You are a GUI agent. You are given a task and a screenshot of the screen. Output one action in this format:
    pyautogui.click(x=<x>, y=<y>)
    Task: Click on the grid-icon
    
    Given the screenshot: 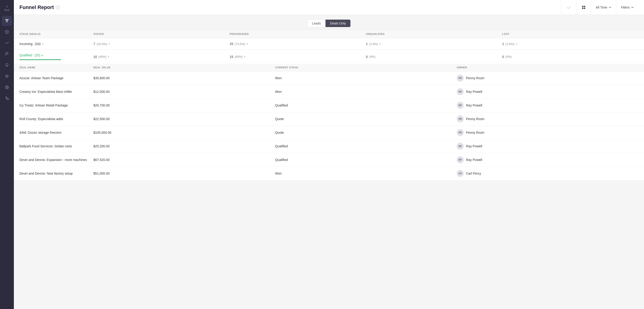 What is the action you would take?
    pyautogui.click(x=584, y=7)
    